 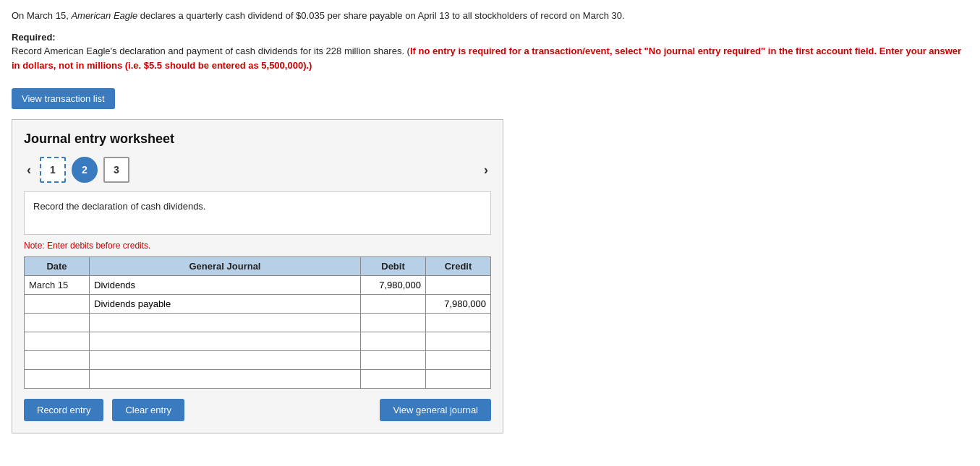 I want to click on intro-line1: On March 15, American Eagle declares a q…, so click(x=490, y=16).